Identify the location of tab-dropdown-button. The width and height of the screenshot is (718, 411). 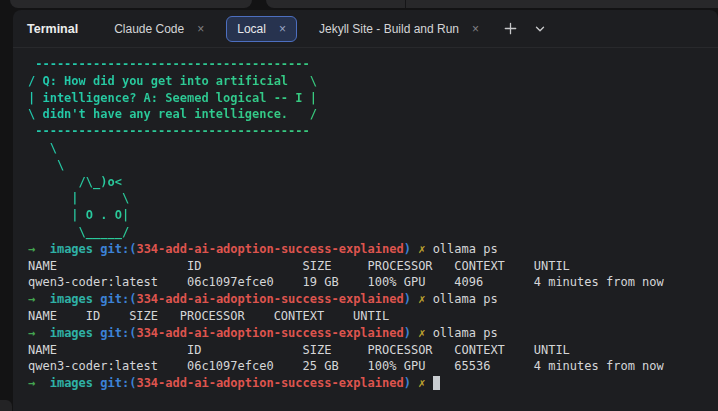
(540, 29).